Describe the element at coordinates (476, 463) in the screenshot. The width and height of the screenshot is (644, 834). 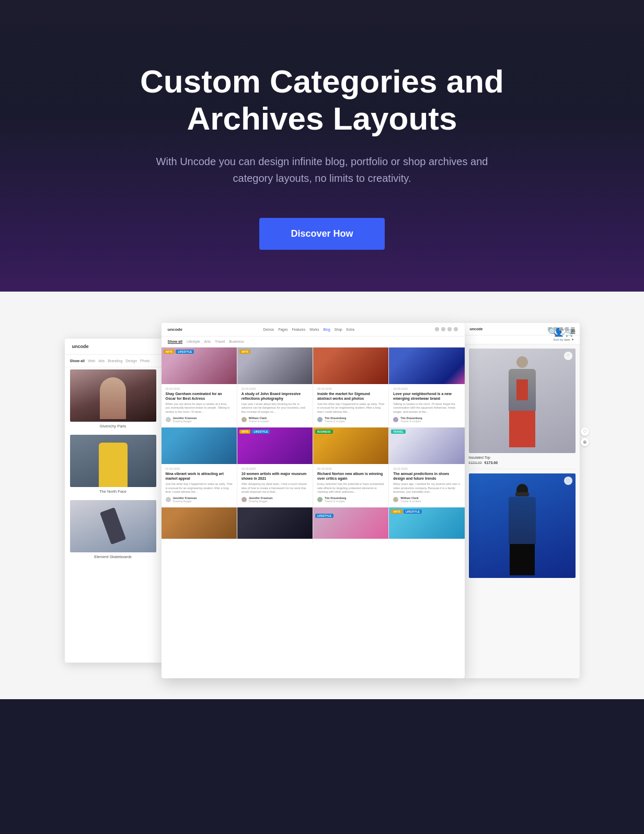
I see `product-1-price-old: €153.00` at that location.